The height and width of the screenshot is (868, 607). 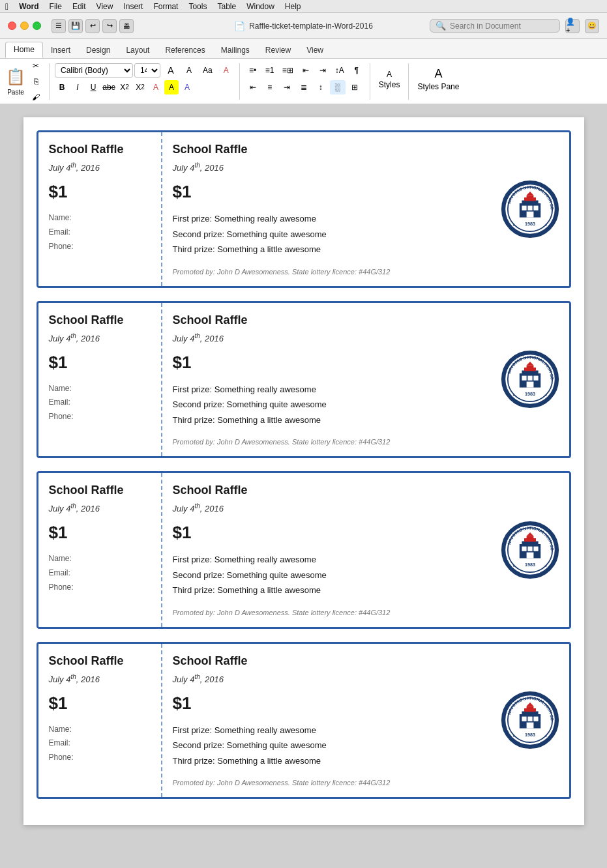 What do you see at coordinates (156, 87) in the screenshot?
I see `font-color-button: A` at bounding box center [156, 87].